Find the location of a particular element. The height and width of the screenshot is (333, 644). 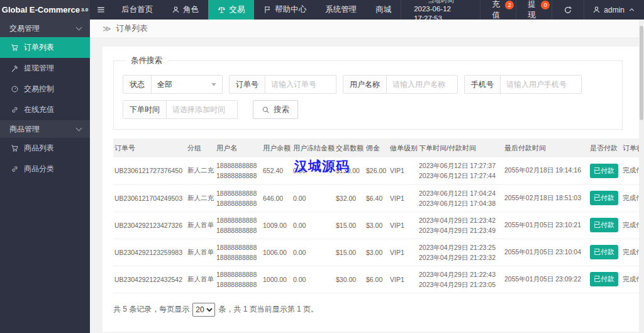

column-header-username: 用户名 is located at coordinates (238, 148).